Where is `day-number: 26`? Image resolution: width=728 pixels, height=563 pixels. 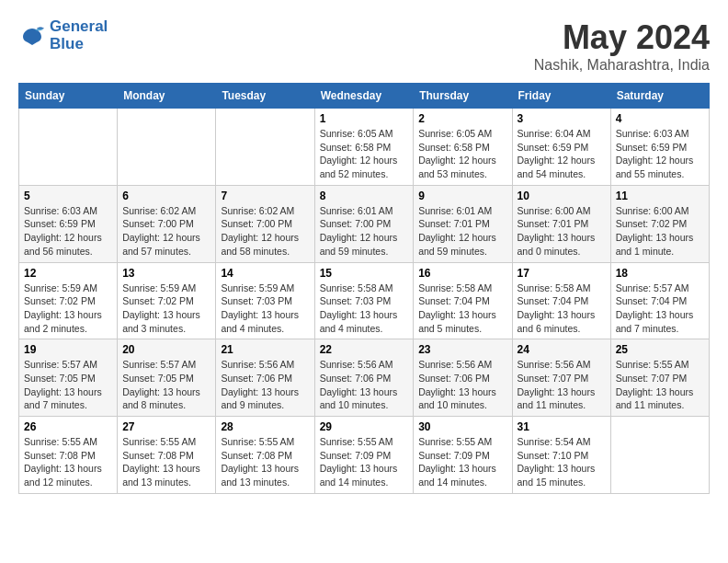 day-number: 26 is located at coordinates (68, 427).